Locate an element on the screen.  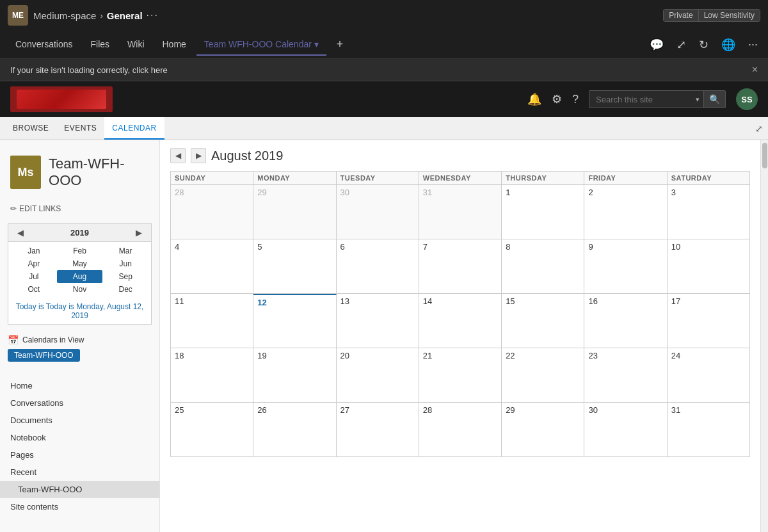
cal-cell-20: 20 is located at coordinates (378, 375).